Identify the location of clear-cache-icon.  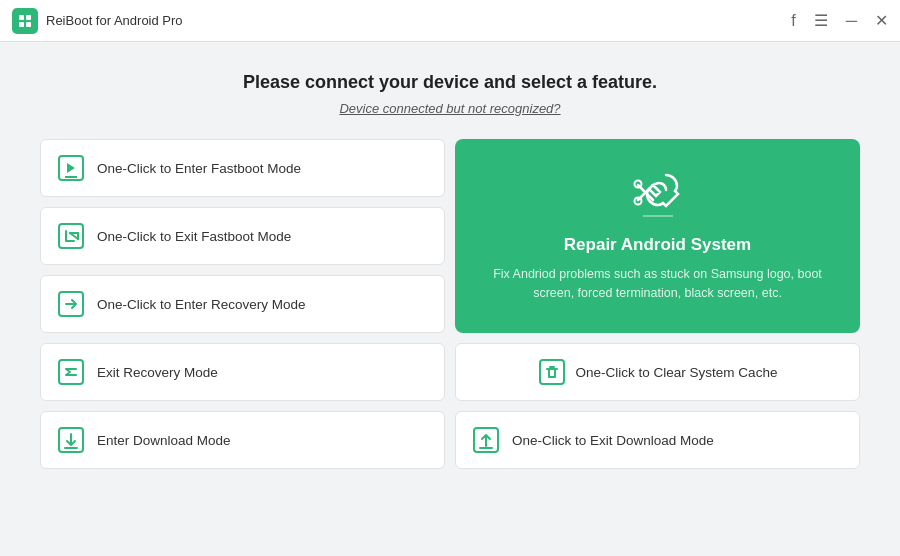
(552, 372).